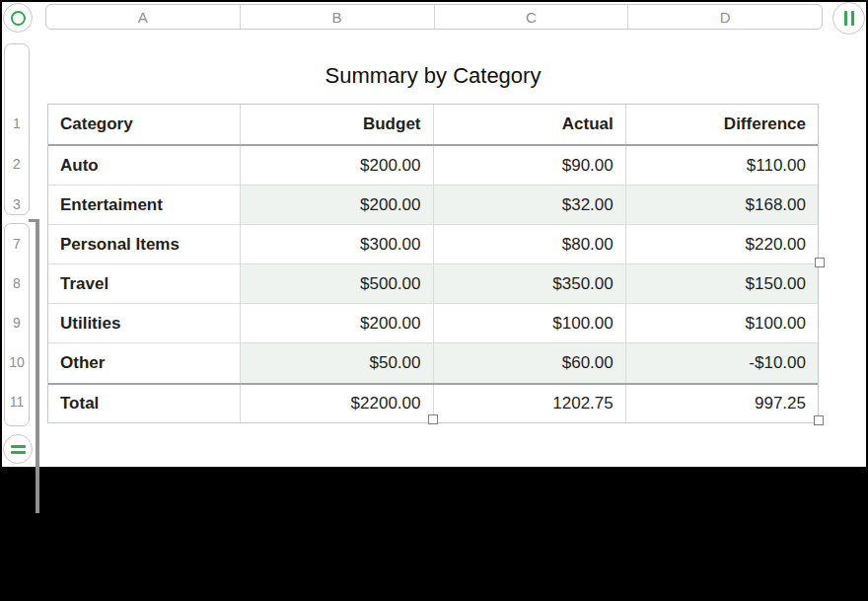  Describe the element at coordinates (337, 205) in the screenshot. I see `cell-B3: $200.00` at that location.